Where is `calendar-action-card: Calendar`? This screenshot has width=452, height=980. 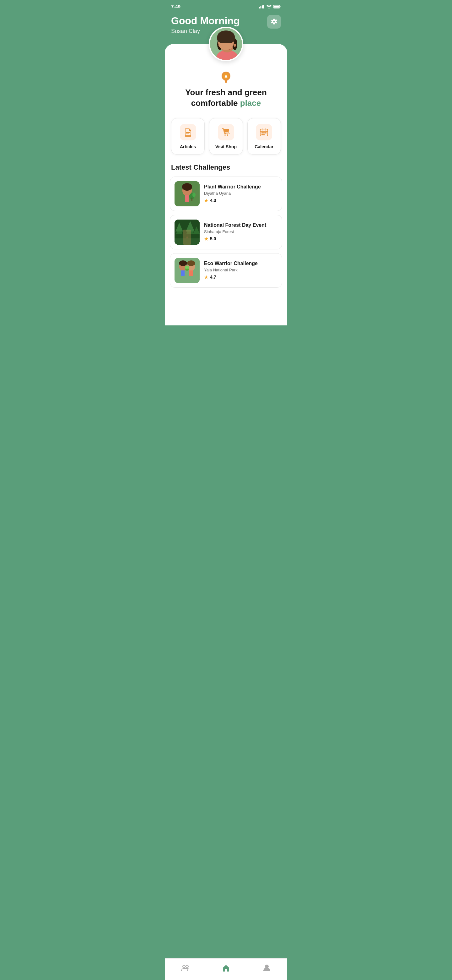
calendar-action-card: Calendar is located at coordinates (264, 136).